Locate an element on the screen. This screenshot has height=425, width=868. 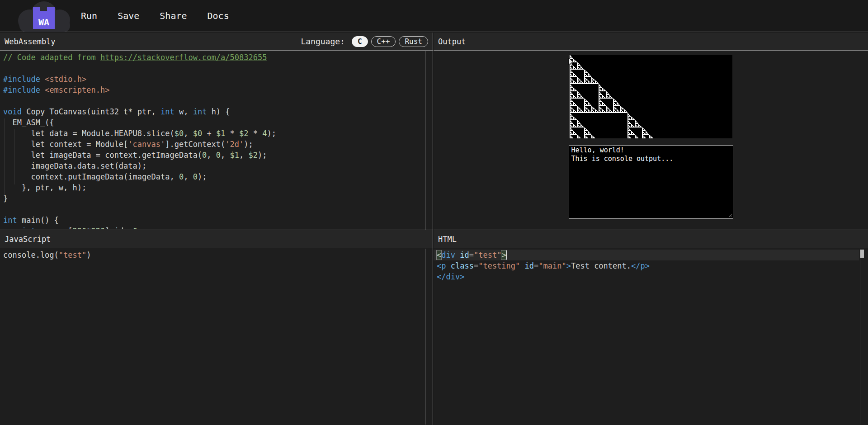
output-panel-header: Output is located at coordinates (651, 42).